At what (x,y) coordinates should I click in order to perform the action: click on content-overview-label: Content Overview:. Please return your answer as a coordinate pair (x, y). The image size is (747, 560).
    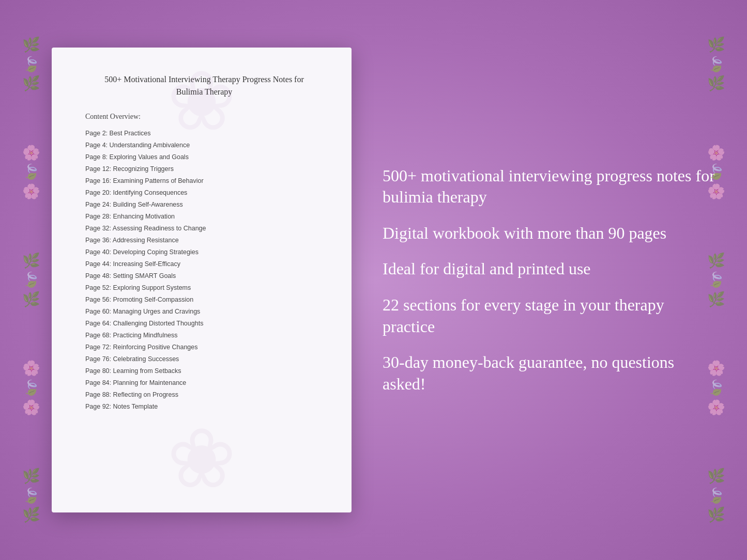
    Looking at the image, I should click on (204, 117).